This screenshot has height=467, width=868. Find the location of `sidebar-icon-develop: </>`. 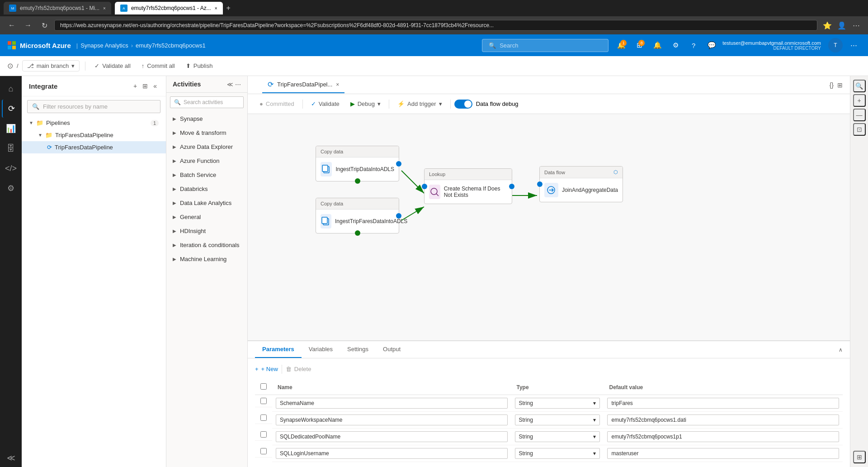

sidebar-icon-develop: </> is located at coordinates (11, 168).